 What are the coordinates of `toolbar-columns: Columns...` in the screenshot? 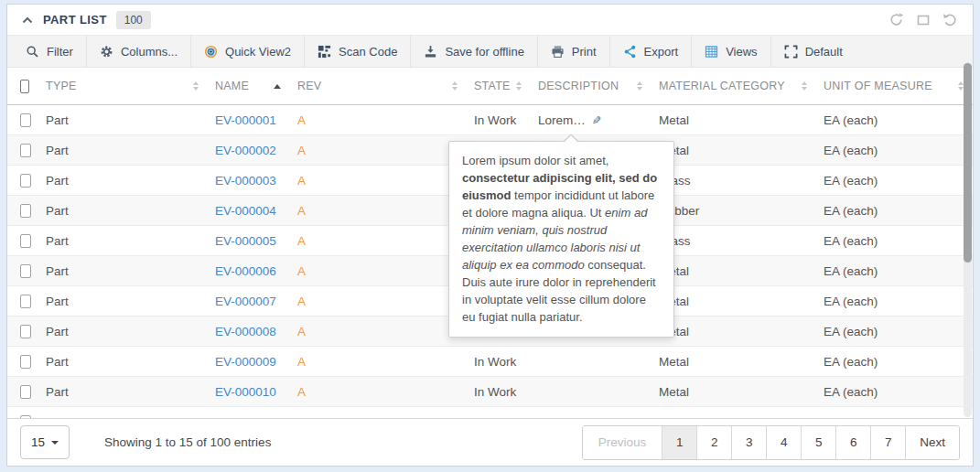 It's located at (138, 51).